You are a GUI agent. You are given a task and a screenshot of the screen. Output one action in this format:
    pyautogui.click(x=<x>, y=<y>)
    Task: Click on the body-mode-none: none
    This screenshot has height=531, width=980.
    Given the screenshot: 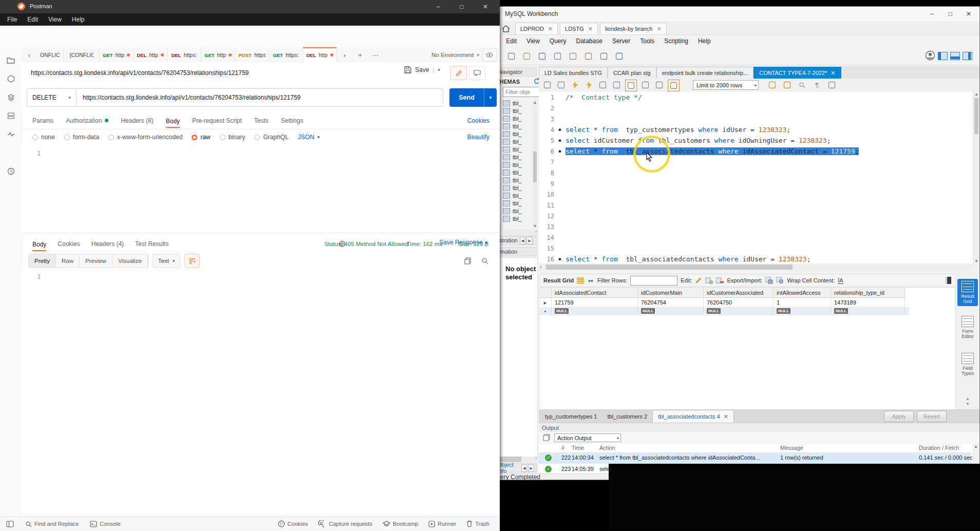 What is the action you would take?
    pyautogui.click(x=44, y=137)
    